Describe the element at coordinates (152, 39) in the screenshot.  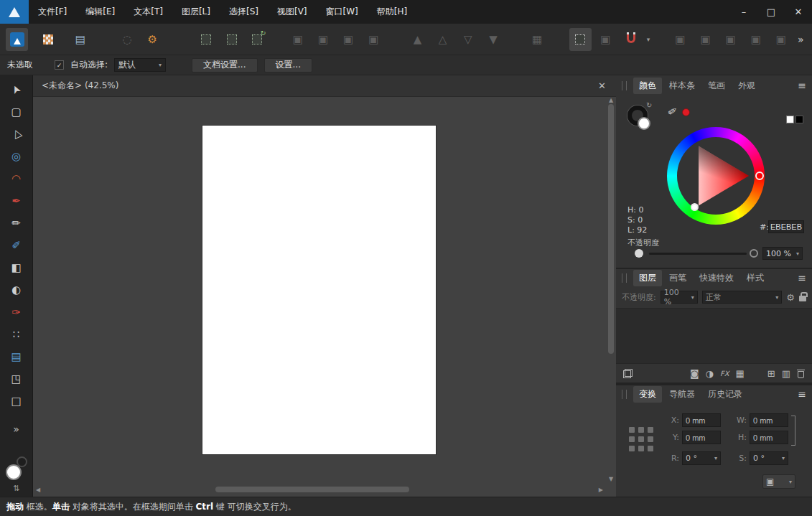
I see `settings-gear-button: ⚙` at that location.